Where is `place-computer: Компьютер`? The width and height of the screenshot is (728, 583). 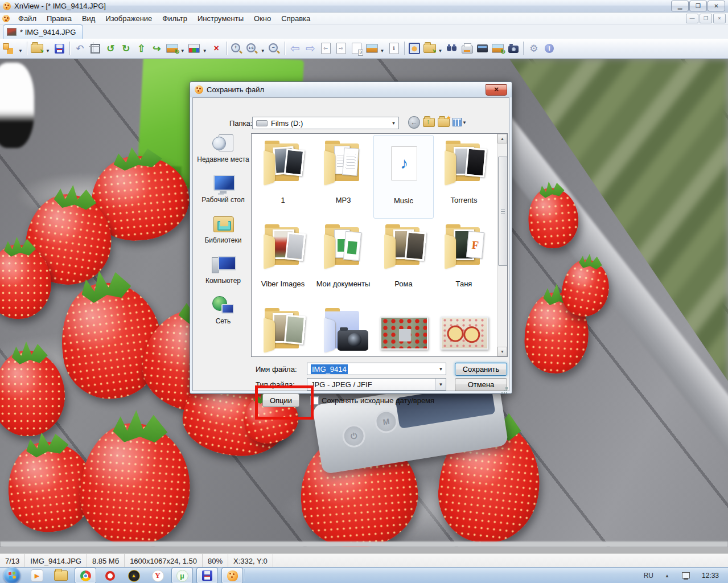
place-computer: Компьютер is located at coordinates (223, 270).